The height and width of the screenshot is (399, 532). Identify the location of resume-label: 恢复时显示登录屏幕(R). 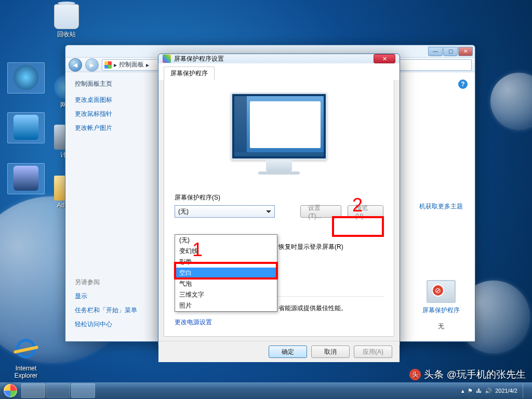
(311, 247).